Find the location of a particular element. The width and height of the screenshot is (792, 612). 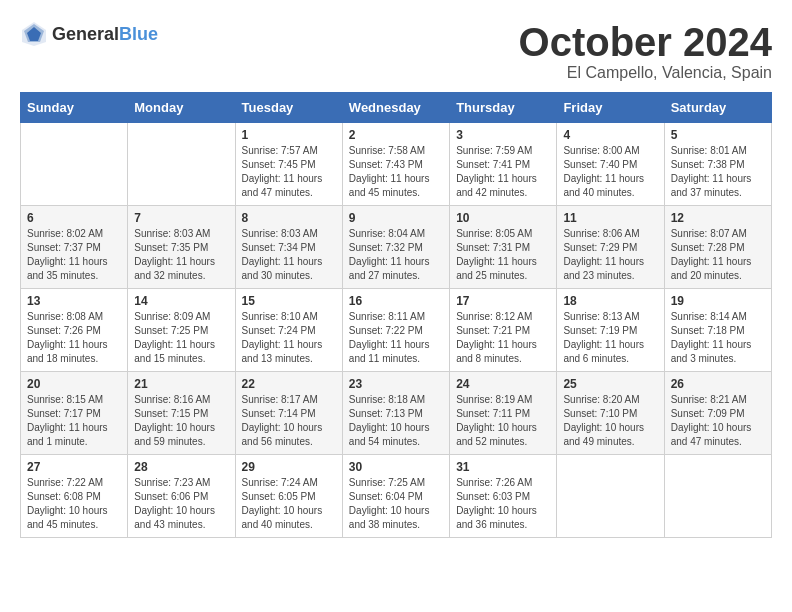

calendar-cell: 29Sunrise: 7:24 AM Sunset: 6:05 PM Dayli… is located at coordinates (288, 496).